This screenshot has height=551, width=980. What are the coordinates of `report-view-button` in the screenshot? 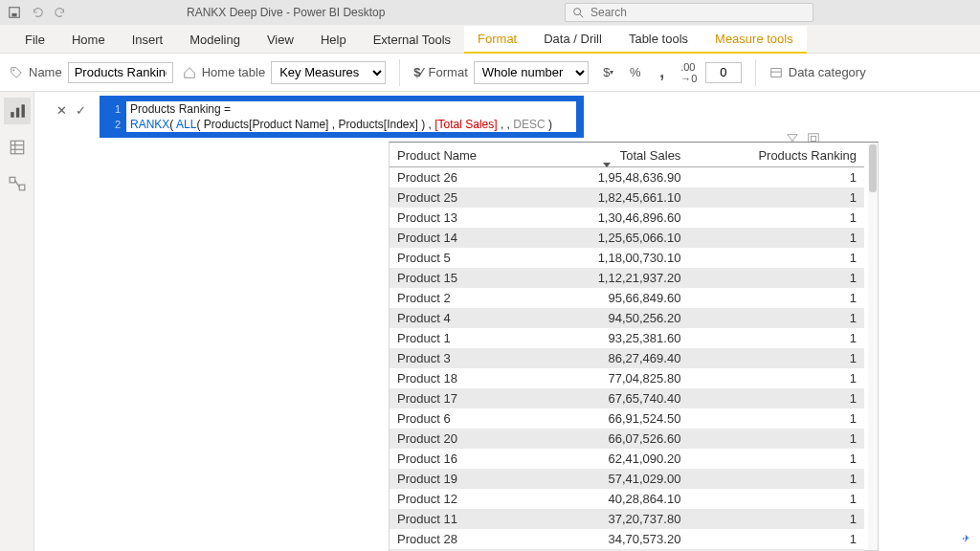 It's located at (17, 111).